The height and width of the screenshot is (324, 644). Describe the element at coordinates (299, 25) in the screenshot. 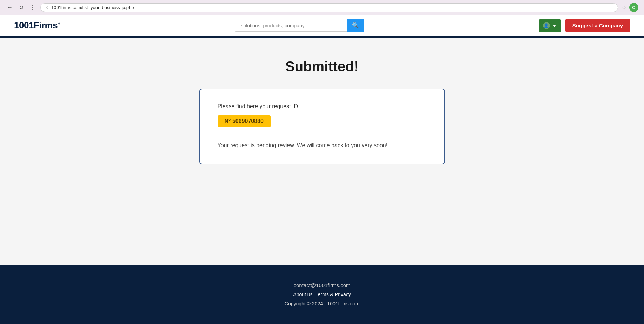

I see `search-area: 🔍` at that location.